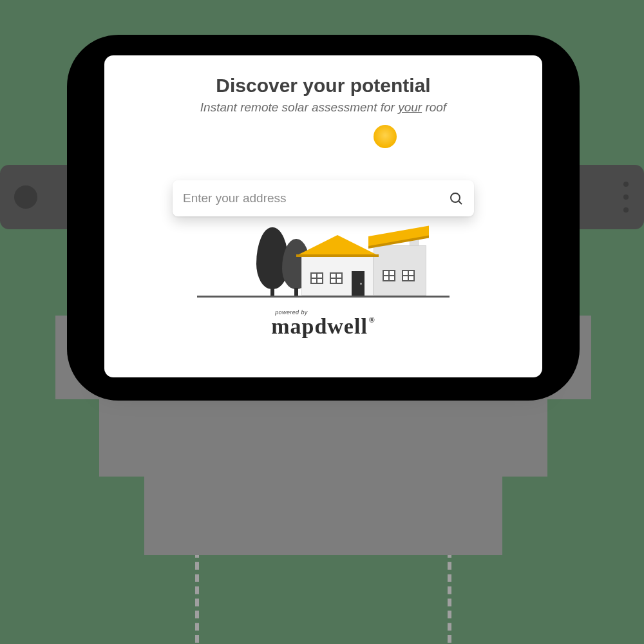 The width and height of the screenshot is (644, 644). Describe the element at coordinates (323, 327) in the screenshot. I see `brand-logo: mapdwell®` at that location.